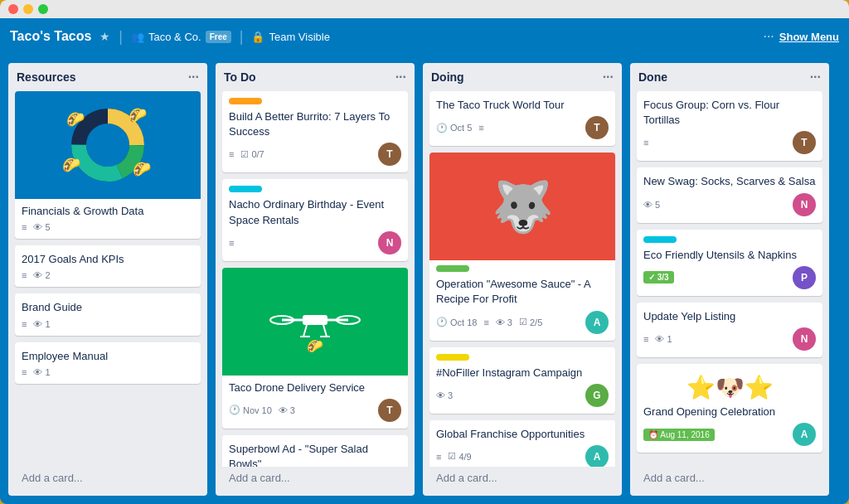 This screenshot has height=504, width=849. Describe the element at coordinates (679, 434) in the screenshot. I see `date-badge-grand-opening: ⏰ Aug 11, 2016` at that location.